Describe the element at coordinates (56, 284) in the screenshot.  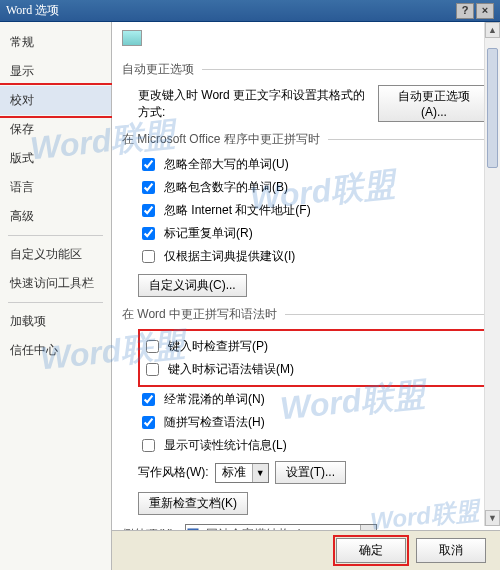
I see `nav-item-qat: 快速访问工具栏` at that location.